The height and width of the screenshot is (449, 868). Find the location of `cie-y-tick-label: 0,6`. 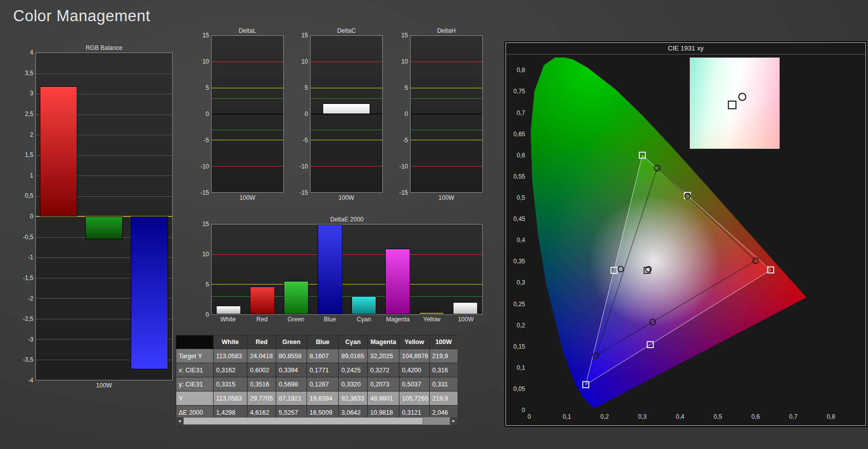

cie-y-tick-label: 0,6 is located at coordinates (521, 155).